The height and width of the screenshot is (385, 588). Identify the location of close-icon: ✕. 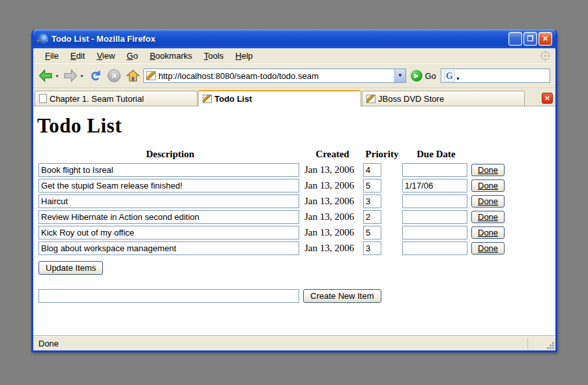
(545, 38).